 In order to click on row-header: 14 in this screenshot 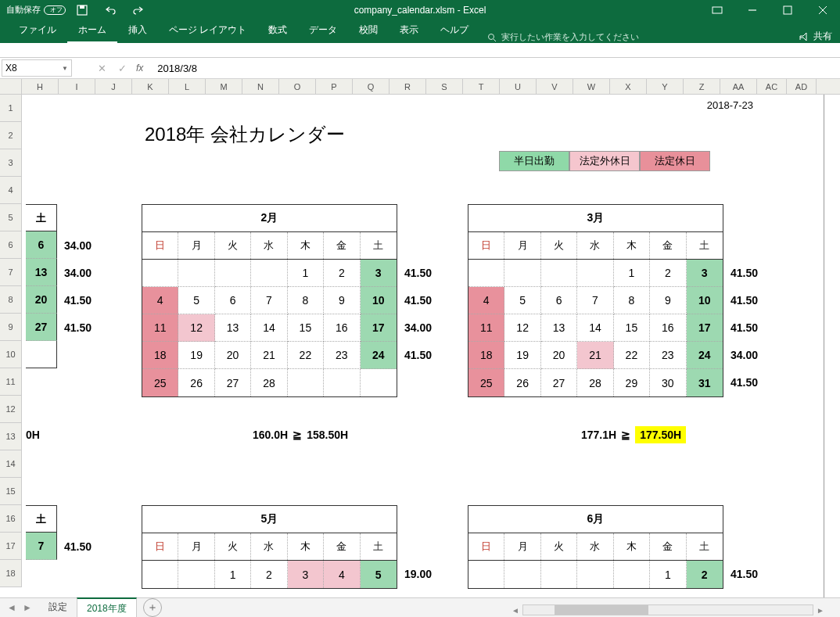, I will do `click(11, 465)`.